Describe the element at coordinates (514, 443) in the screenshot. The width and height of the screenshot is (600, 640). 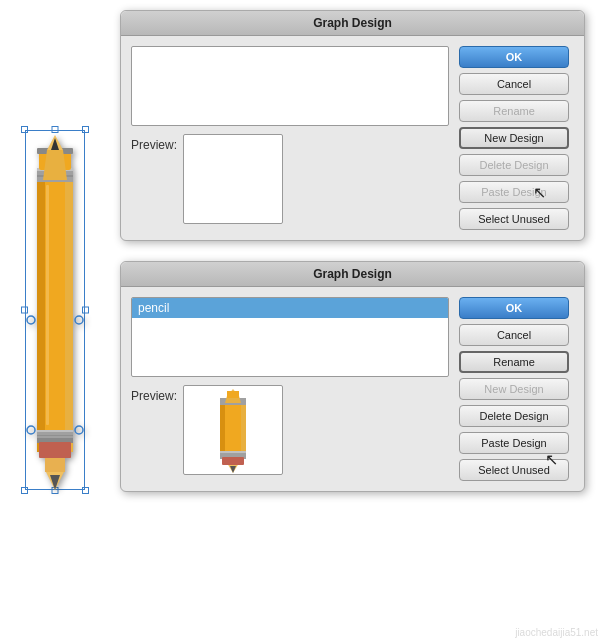
I see `dialog-bottom-paste-button: Paste Design` at that location.